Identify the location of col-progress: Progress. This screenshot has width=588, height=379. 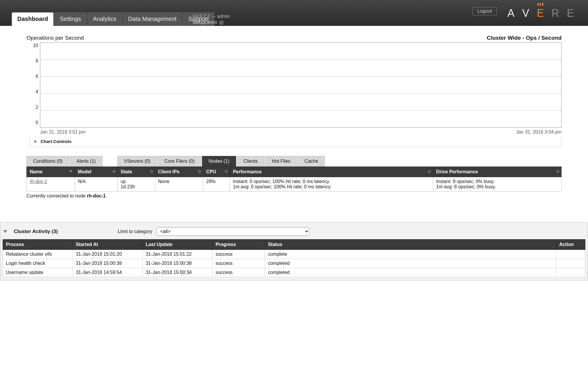
(239, 245).